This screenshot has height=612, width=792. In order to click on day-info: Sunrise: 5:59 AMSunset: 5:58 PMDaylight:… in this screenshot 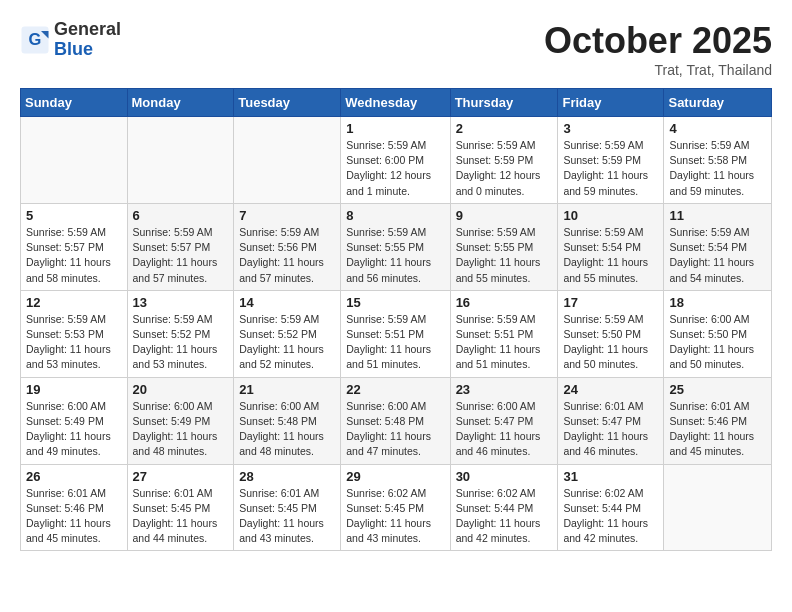, I will do `click(718, 168)`.